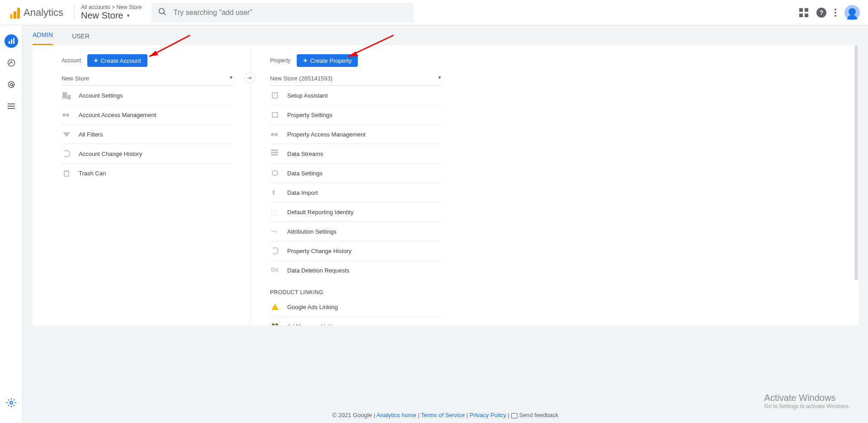 This screenshot has height=423, width=868. What do you see at coordinates (356, 115) in the screenshot?
I see `list-item: Property Settings` at bounding box center [356, 115].